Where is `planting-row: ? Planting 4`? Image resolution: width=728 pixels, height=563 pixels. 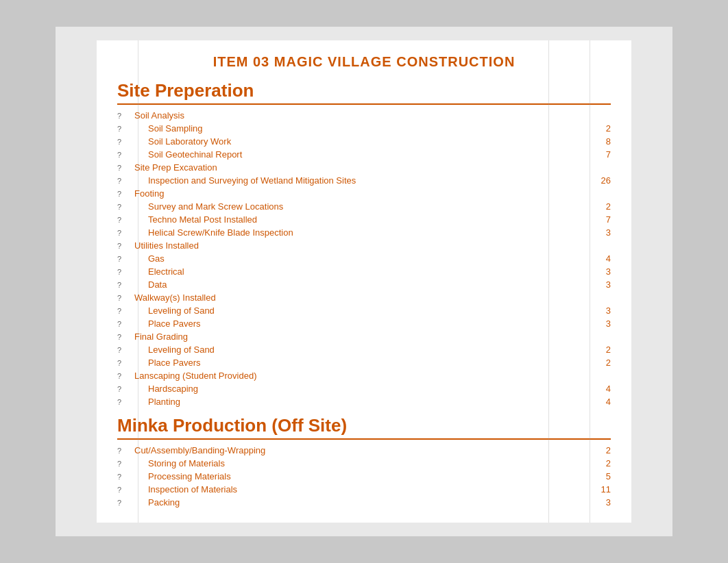 planting-row: ? Planting 4 is located at coordinates (364, 401).